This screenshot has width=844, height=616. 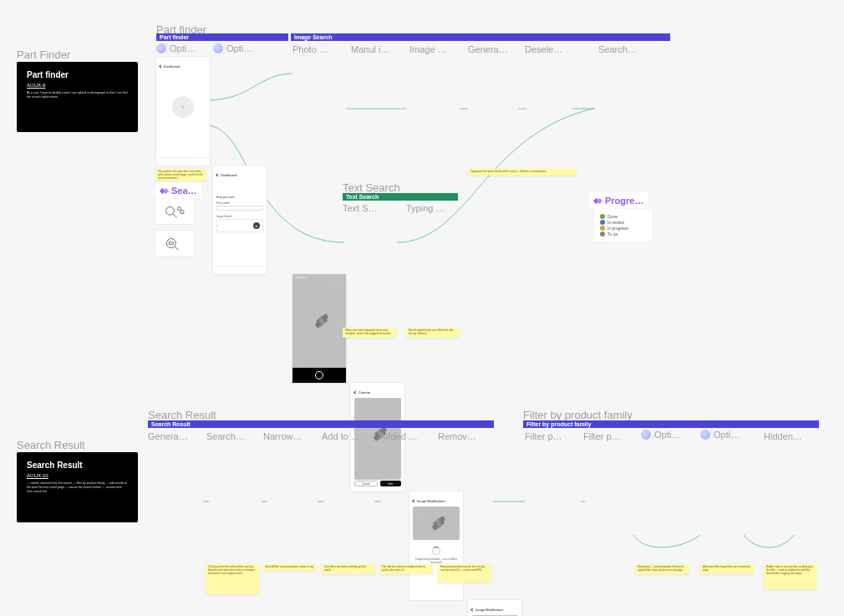 What do you see at coordinates (522, 172) in the screenshot?
I see `sticky-deselect: Tapping on live parts should refine sear…` at bounding box center [522, 172].